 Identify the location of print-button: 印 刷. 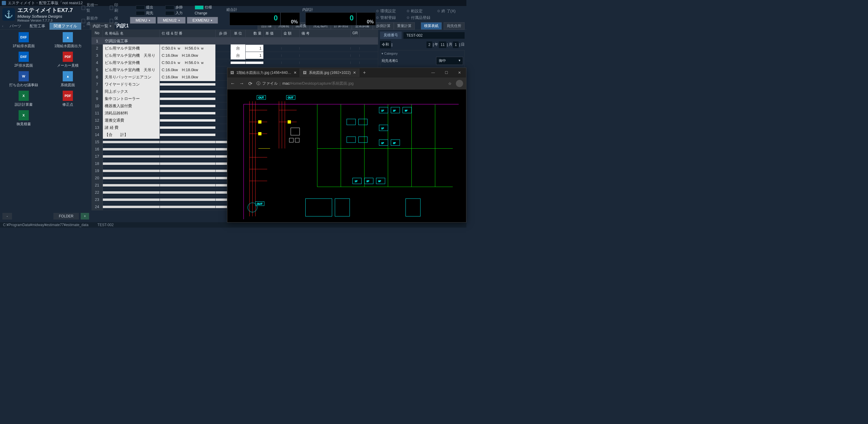
(116, 8).